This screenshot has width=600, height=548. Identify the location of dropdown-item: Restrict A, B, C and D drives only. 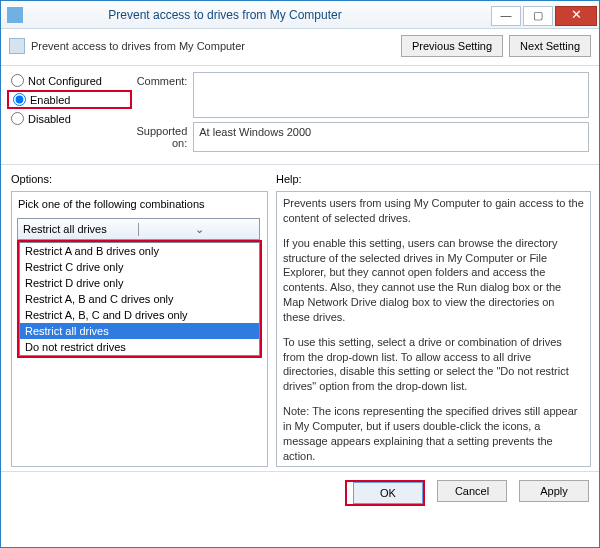
(140, 315).